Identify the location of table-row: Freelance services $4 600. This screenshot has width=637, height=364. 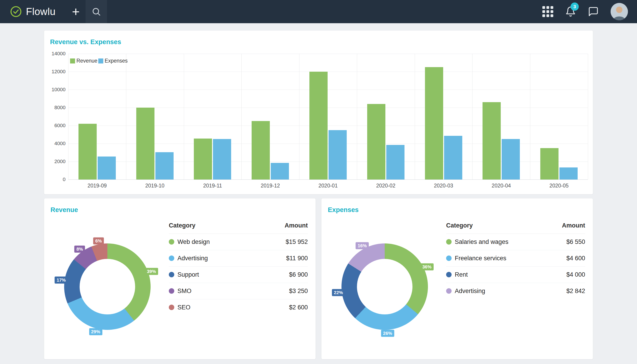
(516, 258).